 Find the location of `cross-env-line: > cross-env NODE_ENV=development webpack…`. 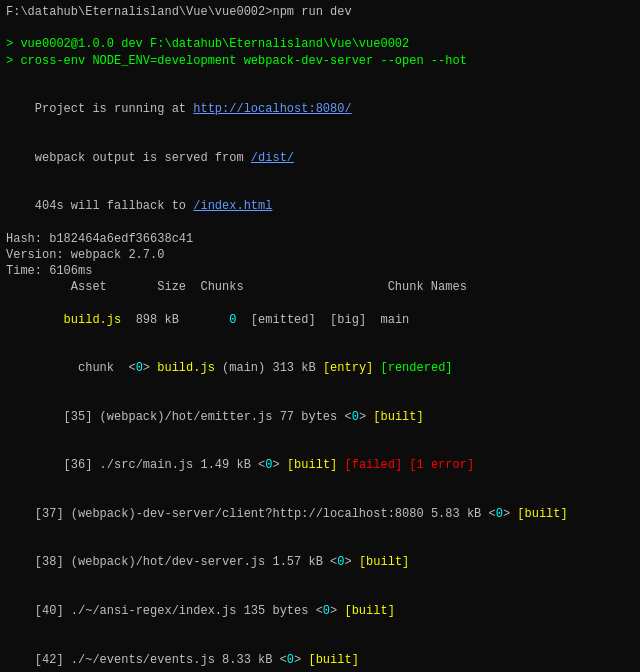

cross-env-line: > cross-env NODE_ENV=development webpack… is located at coordinates (320, 61).